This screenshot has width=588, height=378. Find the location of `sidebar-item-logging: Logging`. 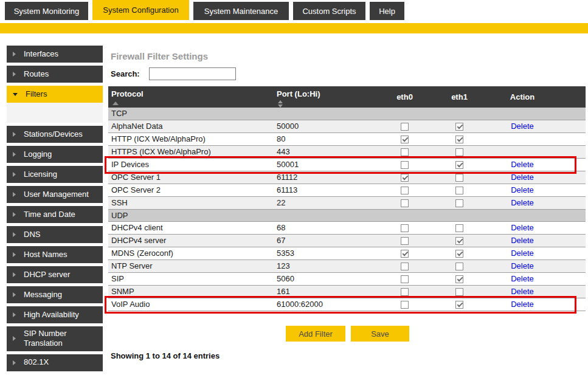

sidebar-item-logging: Logging is located at coordinates (55, 154).